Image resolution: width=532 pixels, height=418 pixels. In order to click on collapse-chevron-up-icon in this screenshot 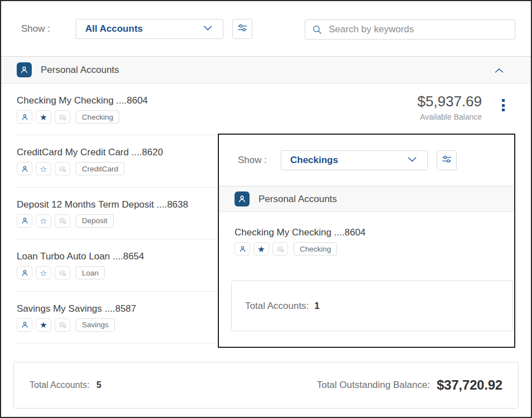, I will do `click(499, 72)`.